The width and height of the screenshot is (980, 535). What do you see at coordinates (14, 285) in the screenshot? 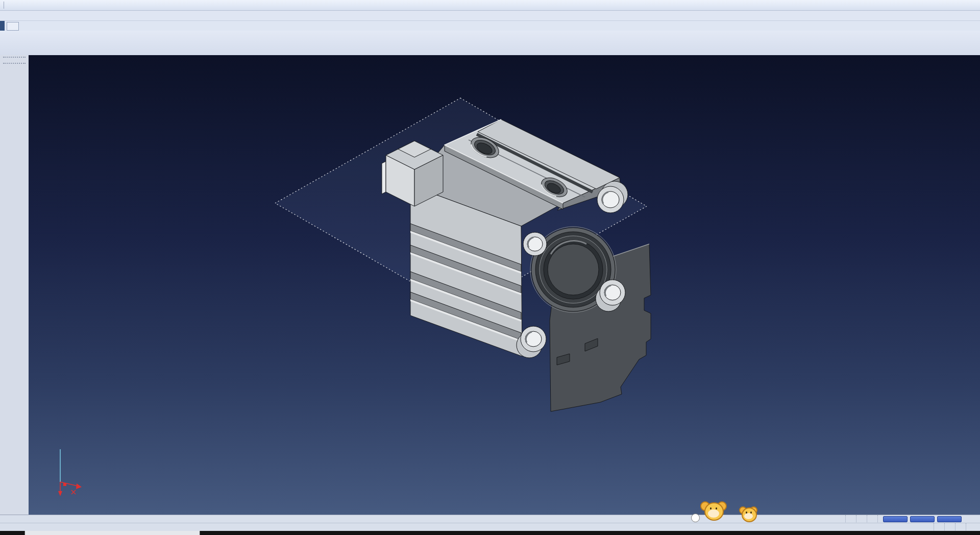
I see `left-tool-dock` at bounding box center [14, 285].